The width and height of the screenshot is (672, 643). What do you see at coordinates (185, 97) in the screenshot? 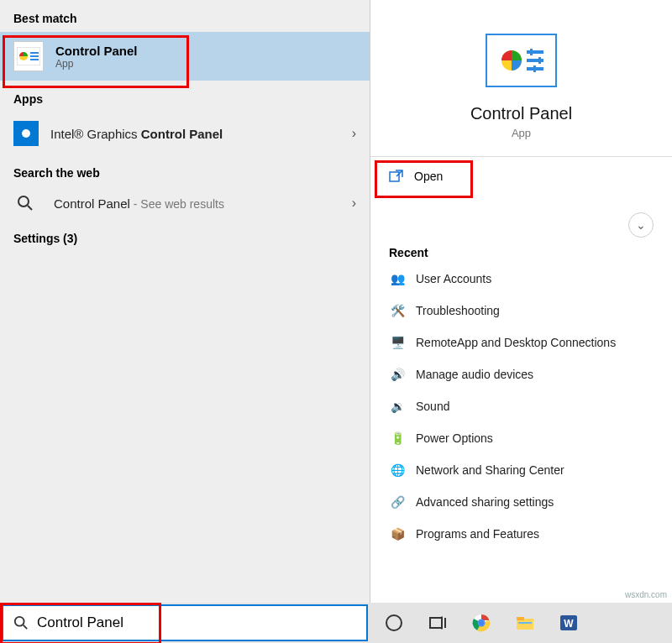
I see `apps-heading: Apps` at bounding box center [185, 97].